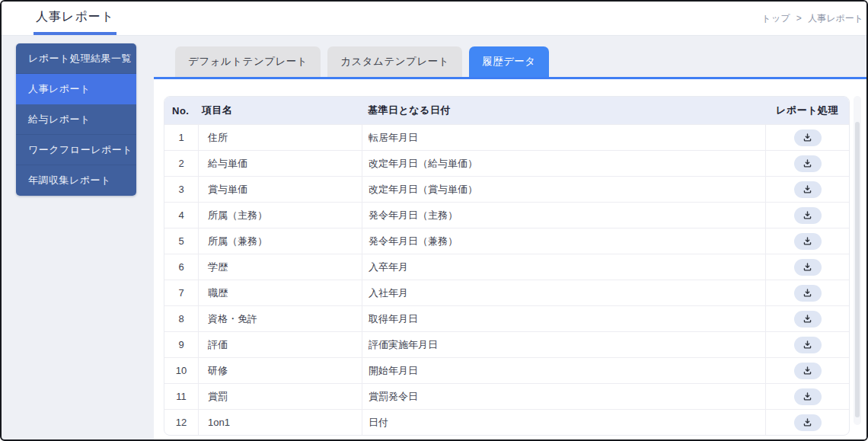 Image resolution: width=868 pixels, height=441 pixels. I want to click on item-name-cell: 評価, so click(280, 344).